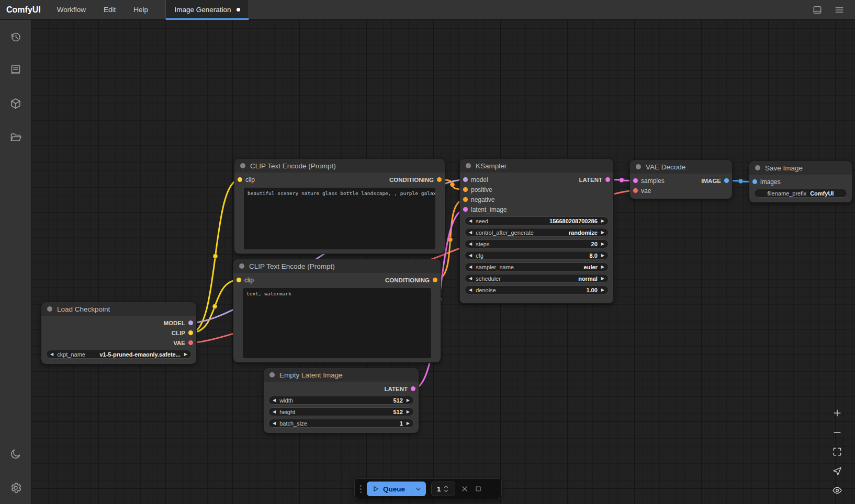 Image resolution: width=855 pixels, height=504 pixels. I want to click on widget-height: ◀height512▶, so click(341, 412).